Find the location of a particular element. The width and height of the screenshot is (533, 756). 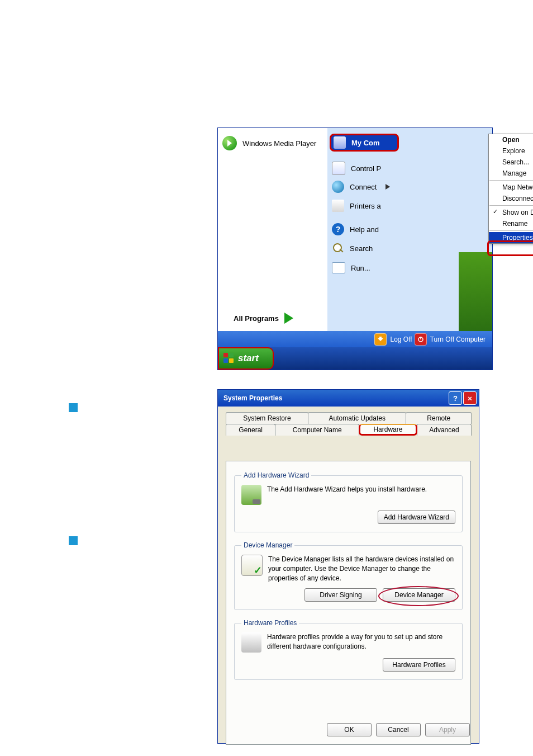

globe-icon is located at coordinates (338, 187).